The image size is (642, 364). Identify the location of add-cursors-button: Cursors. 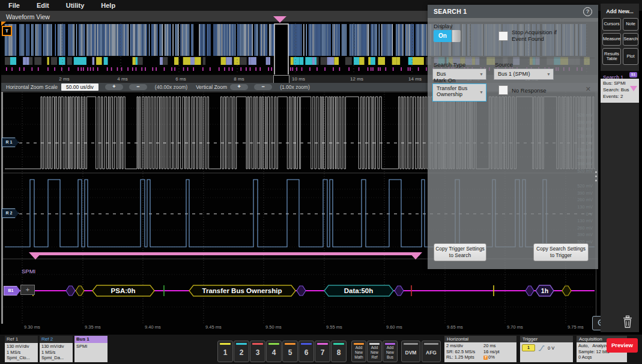
(611, 24).